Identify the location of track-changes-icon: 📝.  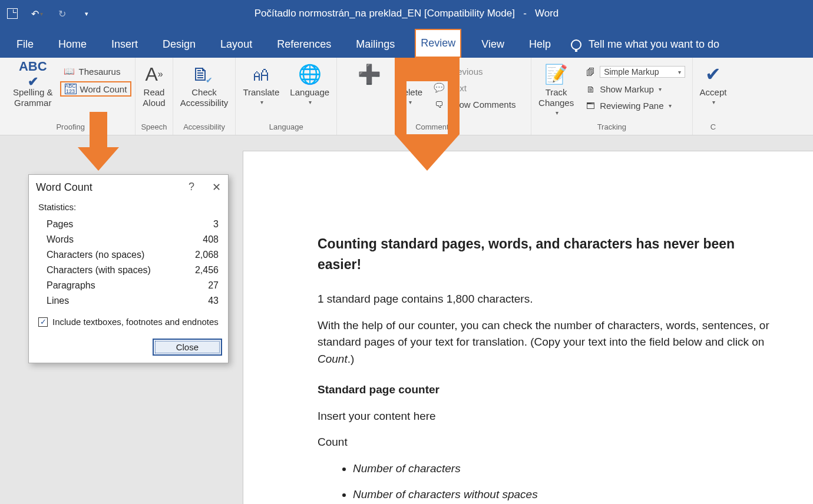
(556, 74).